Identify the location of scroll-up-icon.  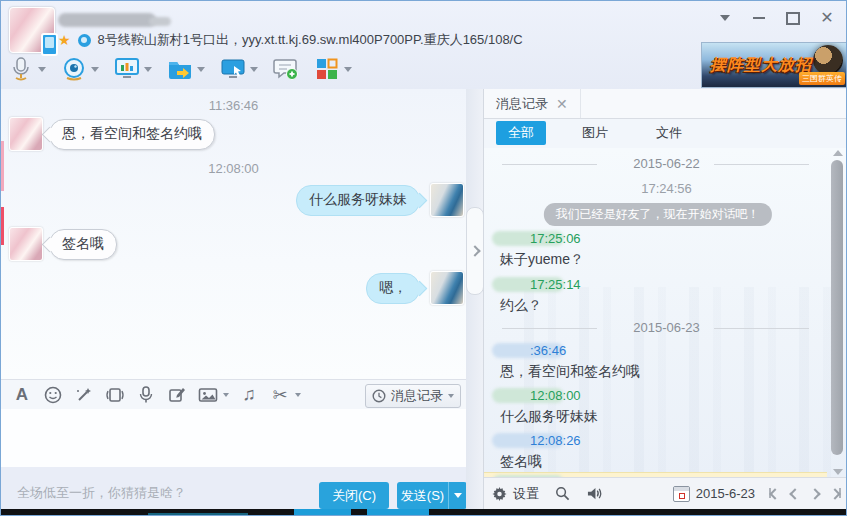
(838, 153).